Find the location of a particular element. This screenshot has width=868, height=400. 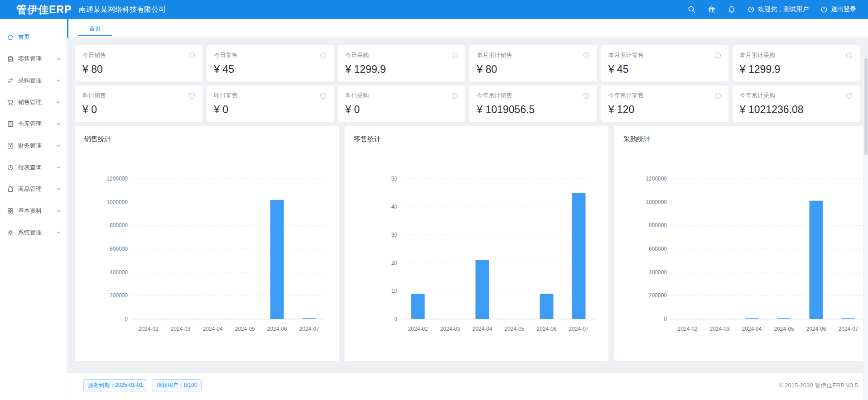

stat-card-month-sales: 本月累计销售 ¥ 80 is located at coordinates (533, 63).